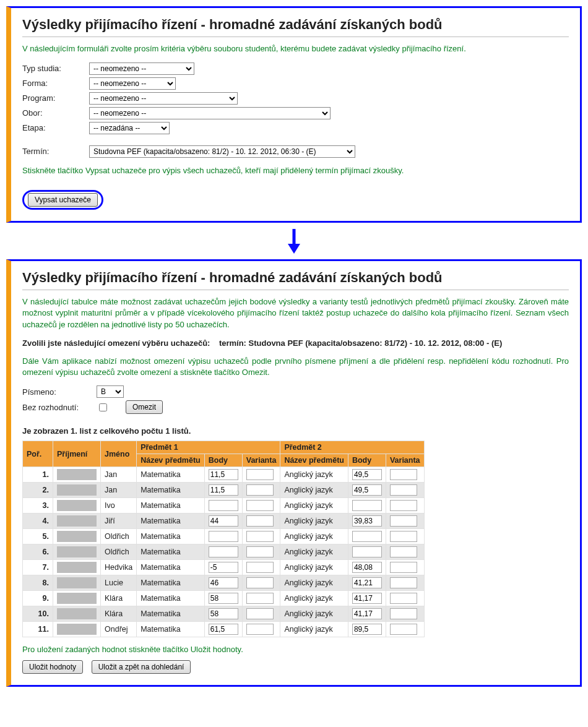 The image size is (588, 727). I want to click on checkbox-bez-rozhodnuti, so click(103, 407).